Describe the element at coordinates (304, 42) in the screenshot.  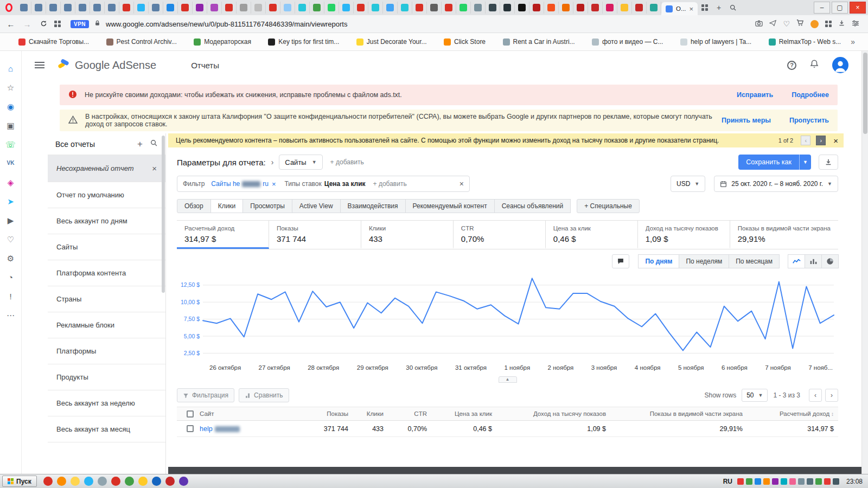
I see `bookmark-item: Key tips for first tim...` at that location.